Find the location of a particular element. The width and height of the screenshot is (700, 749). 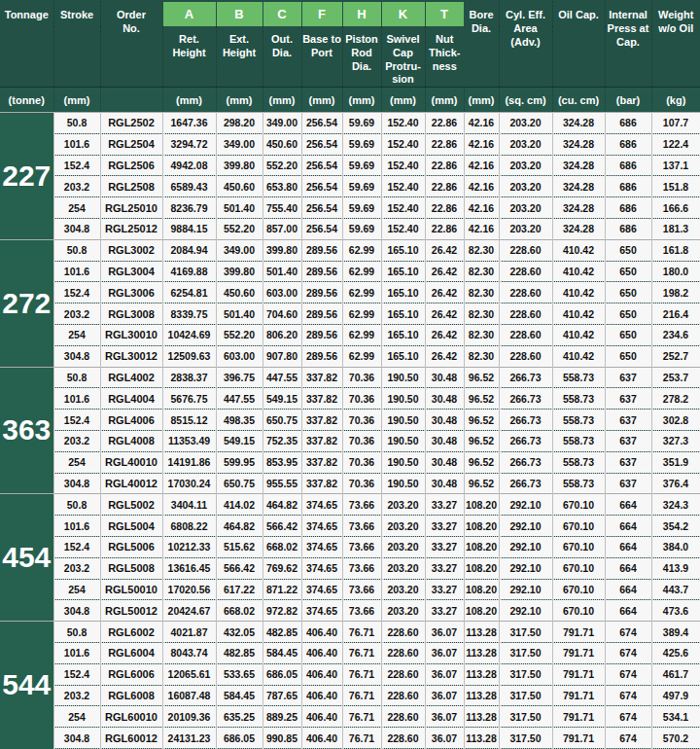

col-letter-c: C is located at coordinates (282, 14).